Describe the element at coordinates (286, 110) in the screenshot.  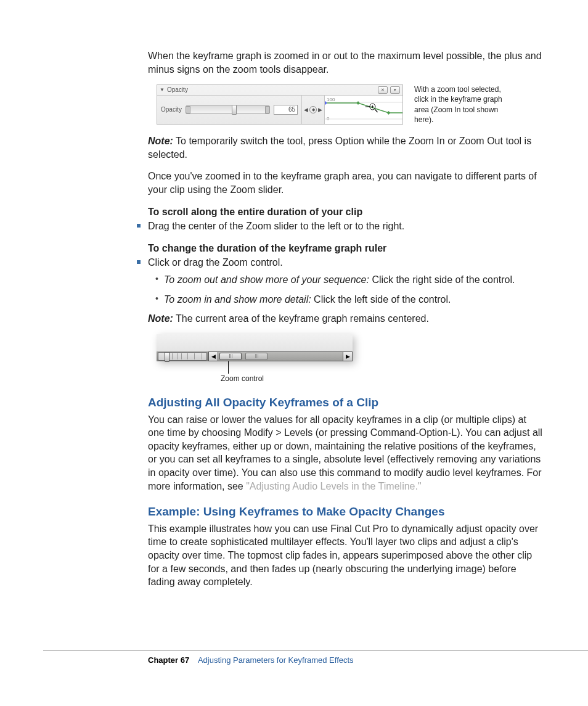
I see `opacity-value-field: 65` at that location.